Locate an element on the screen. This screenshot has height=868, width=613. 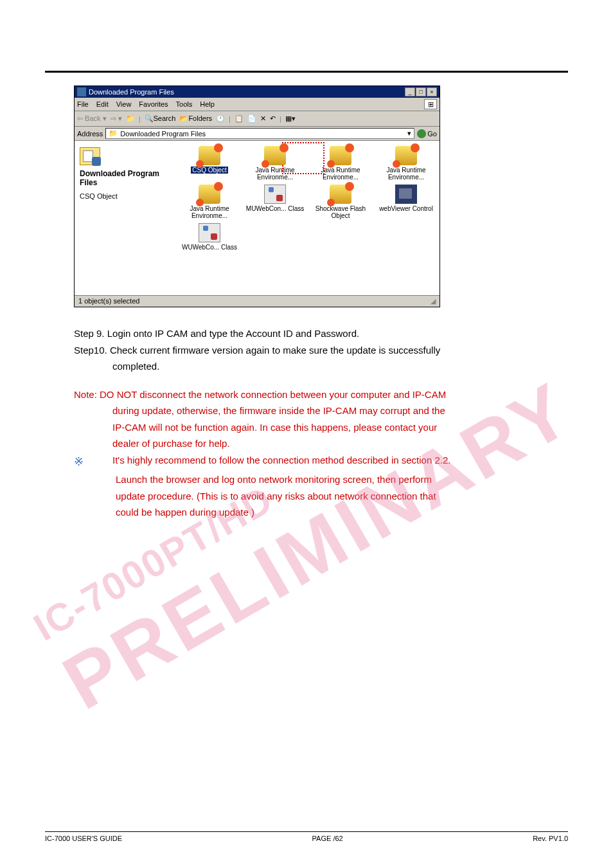
address-value: Downloaded Program Files is located at coordinates (163, 134).